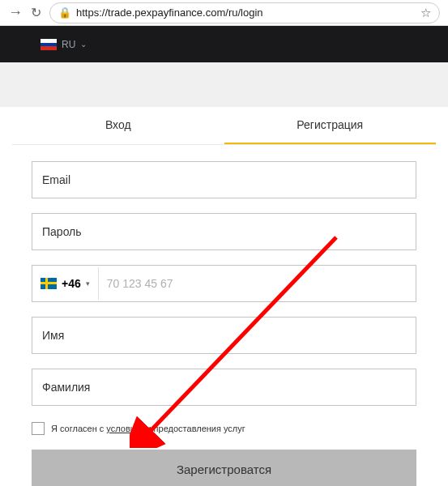 This screenshot has width=448, height=486. What do you see at coordinates (224, 232) in the screenshot?
I see `password-field` at bounding box center [224, 232].